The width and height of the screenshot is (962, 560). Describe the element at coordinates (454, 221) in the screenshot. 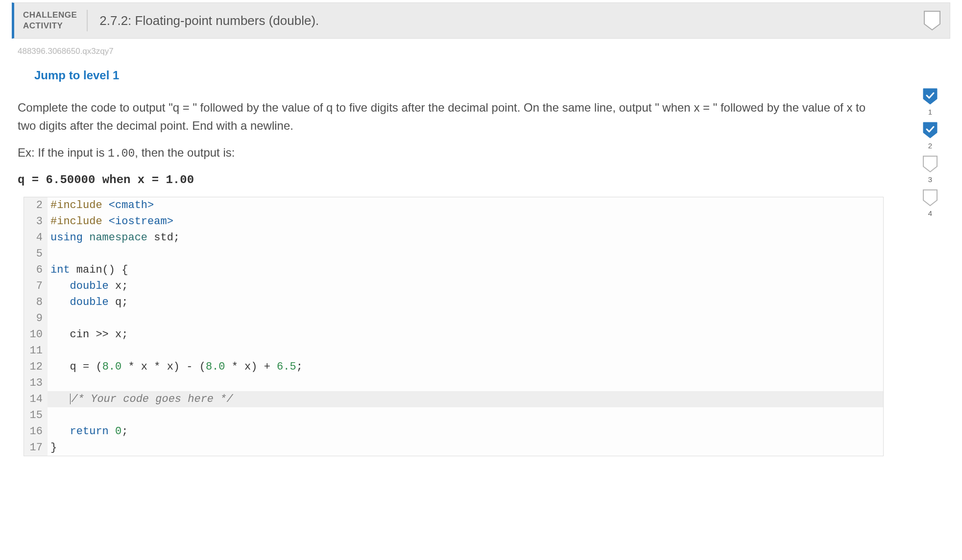

I see `code-line: 3#include <iostream>` at that location.